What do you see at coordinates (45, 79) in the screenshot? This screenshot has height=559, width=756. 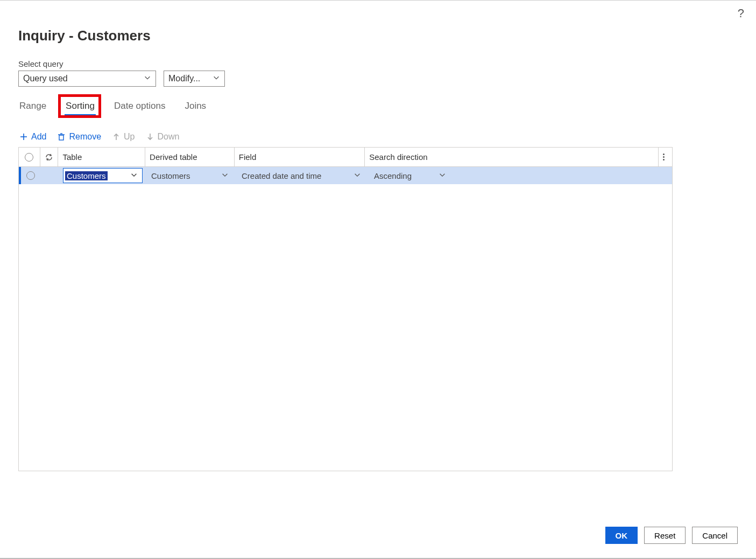 I see `query-dropdown-value: Query used` at bounding box center [45, 79].